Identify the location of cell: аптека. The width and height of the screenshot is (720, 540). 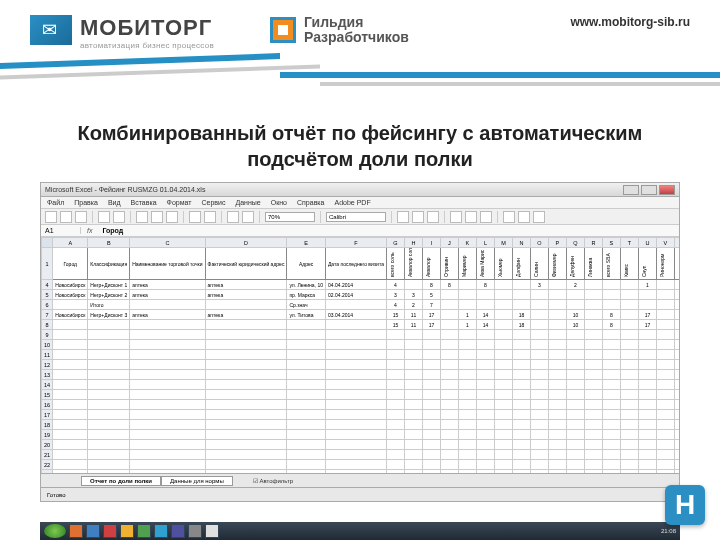
(246, 285).